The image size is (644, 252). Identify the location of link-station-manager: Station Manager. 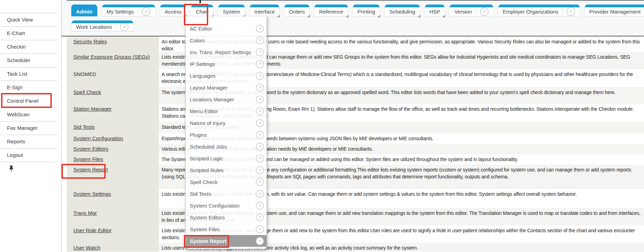
(92, 109).